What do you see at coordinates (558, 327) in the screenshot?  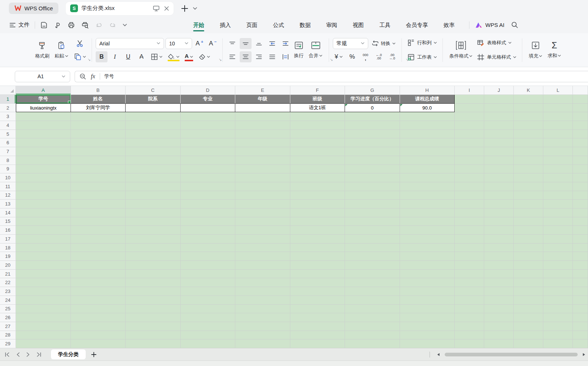 I see `cell-L27` at bounding box center [558, 327].